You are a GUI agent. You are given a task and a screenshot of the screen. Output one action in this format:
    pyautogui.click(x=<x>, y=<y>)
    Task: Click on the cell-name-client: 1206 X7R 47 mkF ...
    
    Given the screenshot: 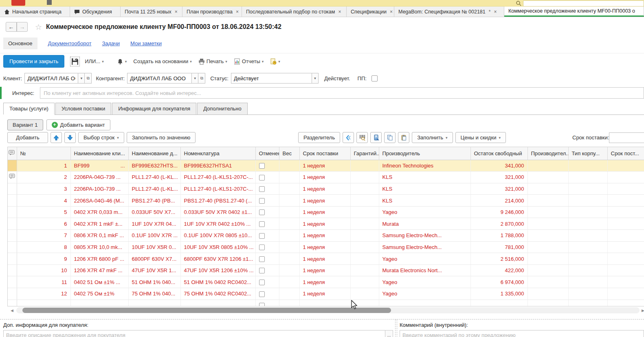 What is the action you would take?
    pyautogui.click(x=99, y=271)
    